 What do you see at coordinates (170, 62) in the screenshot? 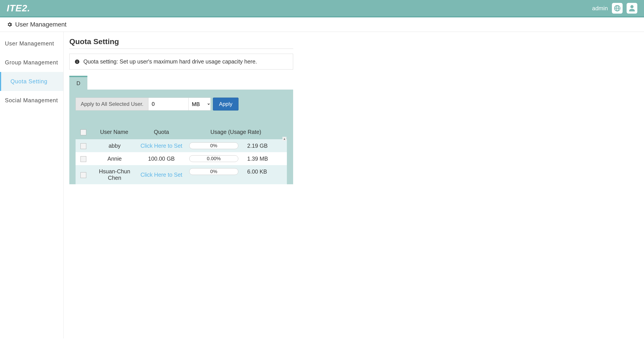
I see `info-text: Quota setting: Set up user's maximum har…` at bounding box center [170, 62].